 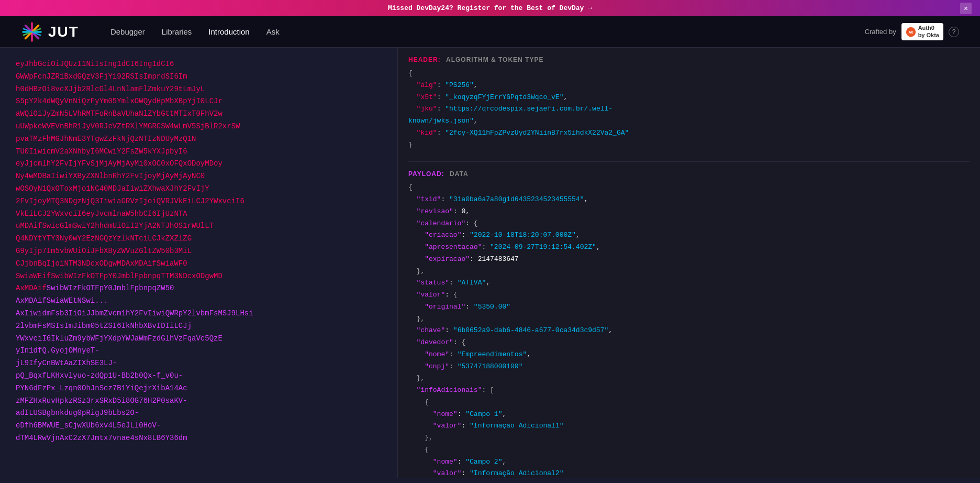 I want to click on banner-close-button: ×, so click(x=966, y=8).